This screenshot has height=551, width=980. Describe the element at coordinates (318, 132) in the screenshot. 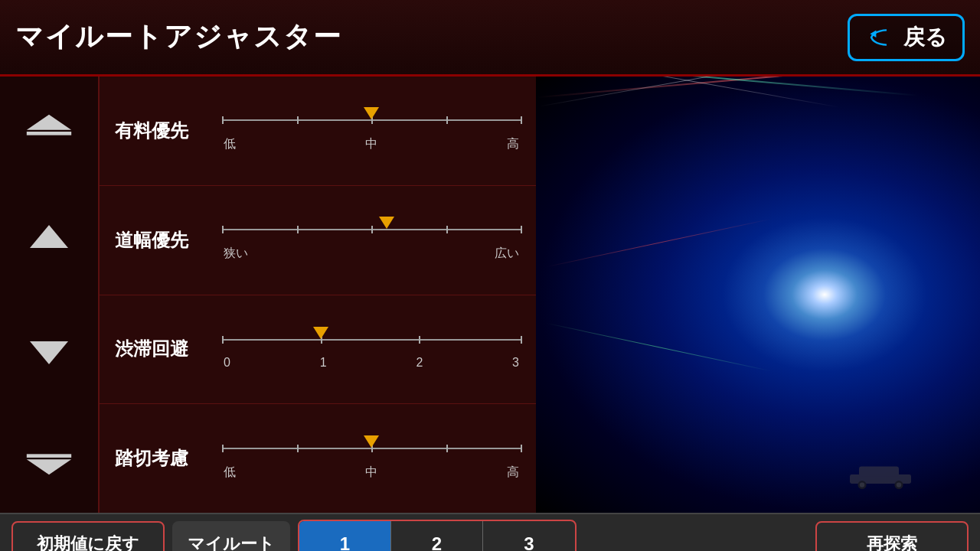

I see `setting-row-yuryou: 有料優先 低 中` at that location.